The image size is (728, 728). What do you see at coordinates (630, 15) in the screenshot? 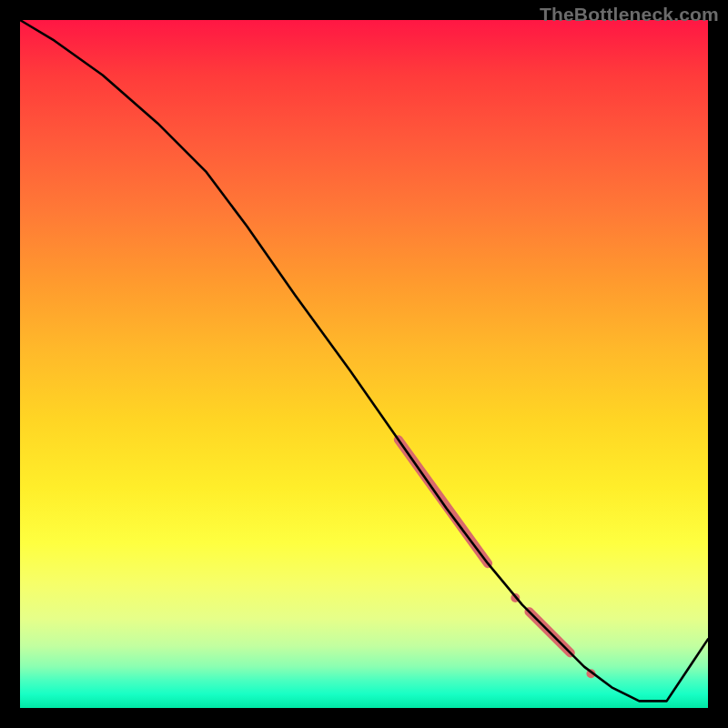
I see `watermark-text: TheBottleneck.com` at bounding box center [630, 15].